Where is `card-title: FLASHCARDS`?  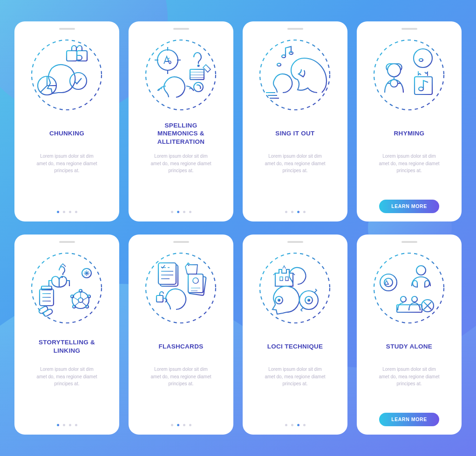
card-title: FLASHCARDS is located at coordinates (181, 347).